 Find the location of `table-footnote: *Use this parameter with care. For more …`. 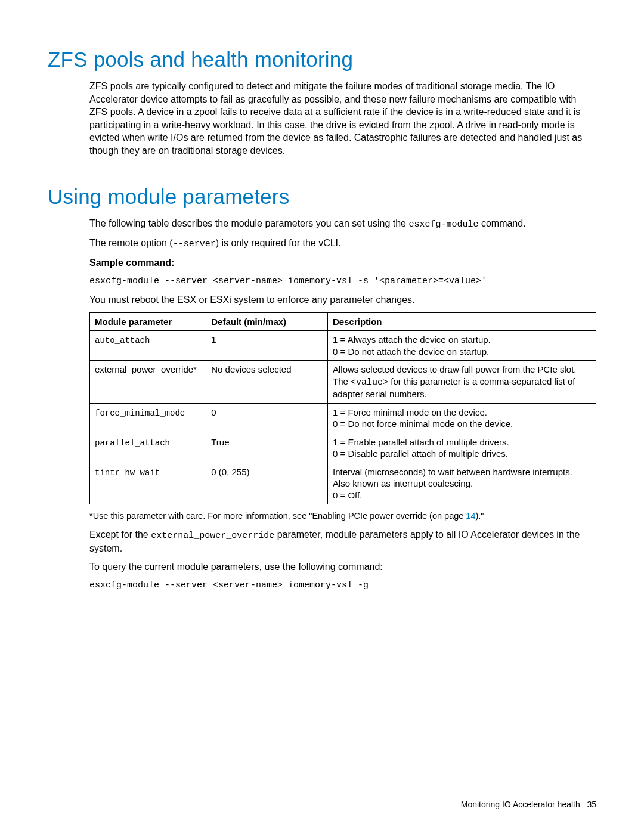

table-footnote: *Use this parameter with care. For more … is located at coordinates (343, 516).